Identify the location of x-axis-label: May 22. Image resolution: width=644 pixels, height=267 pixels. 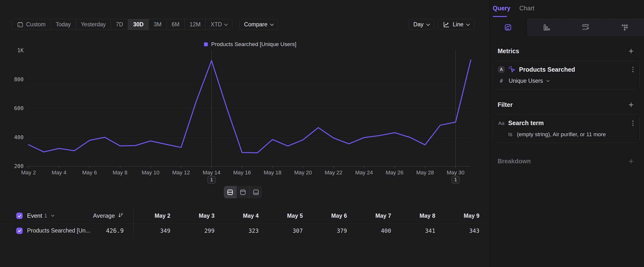
(334, 173).